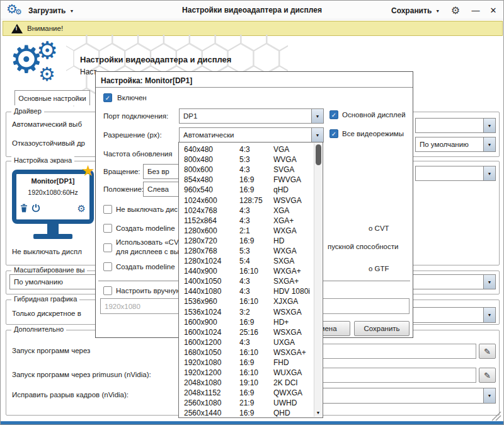 The height and width of the screenshot is (425, 504). I want to click on resolution-option: 1280x72016:9HD, so click(246, 241).